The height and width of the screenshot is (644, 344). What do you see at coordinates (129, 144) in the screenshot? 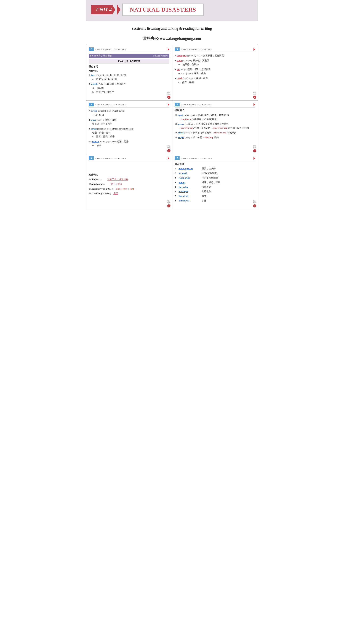
I see `word-deliver: 10. deliver [dɪ'lɪvə(r)] vt. & vi. 递送；传达…` at bounding box center [129, 144].